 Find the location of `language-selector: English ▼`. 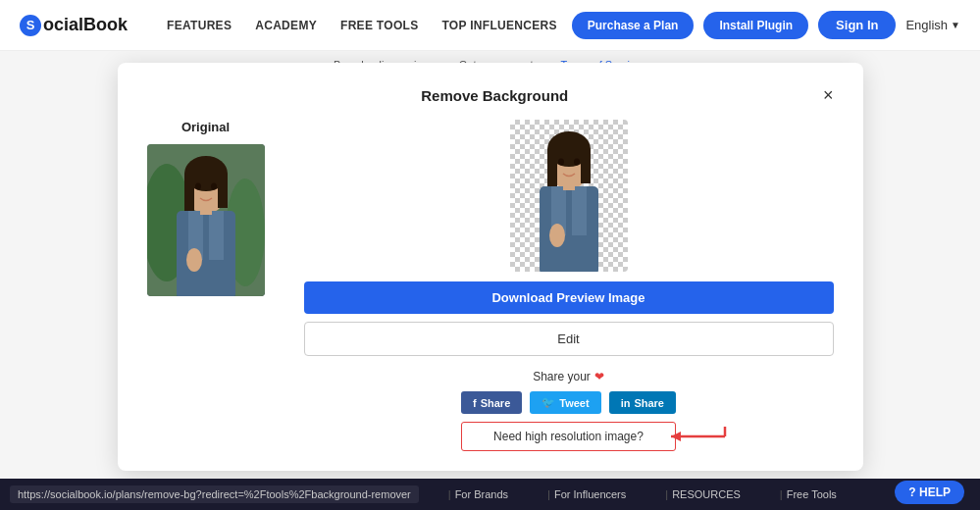

language-selector: English ▼ is located at coordinates (933, 26).